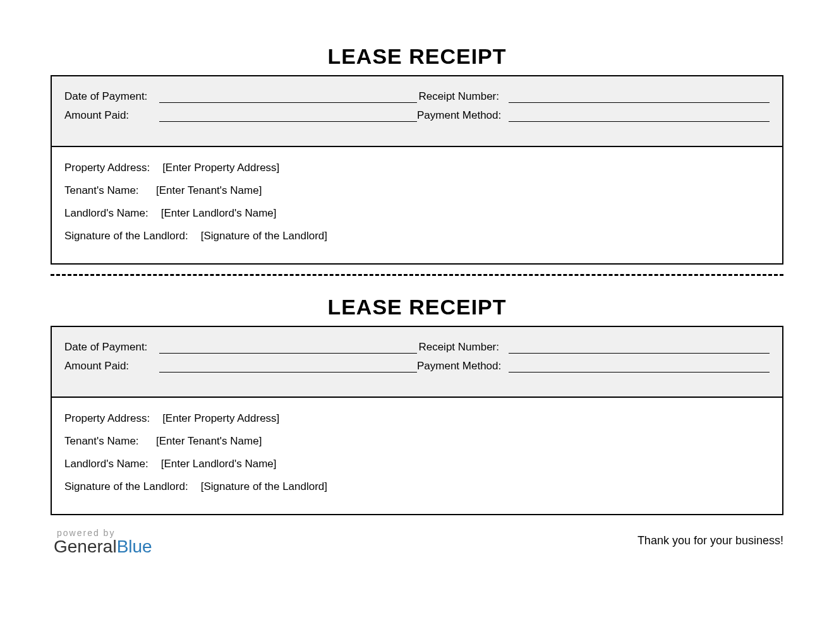  Describe the element at coordinates (85, 547) in the screenshot. I see `brand-general: General` at that location.